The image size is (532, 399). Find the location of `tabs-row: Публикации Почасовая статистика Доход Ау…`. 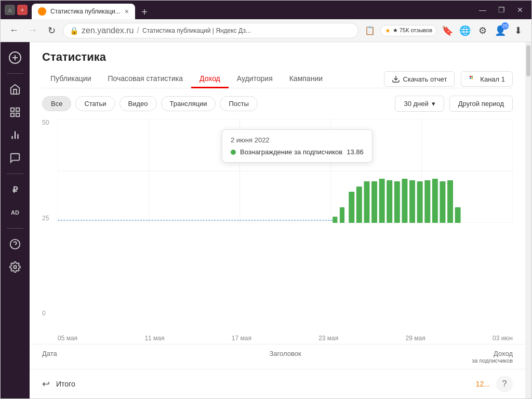

tabs-row: Публикации Почасовая статистика Доход Ау… is located at coordinates (277, 79).